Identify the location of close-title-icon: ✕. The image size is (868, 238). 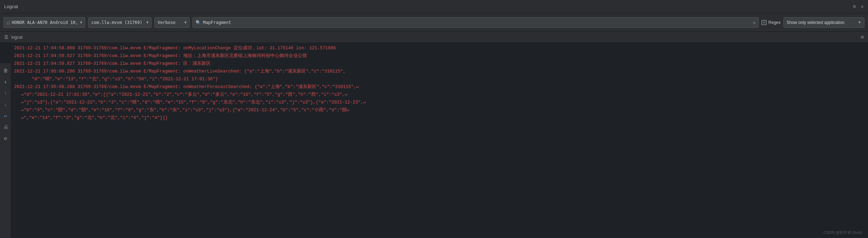
(862, 6).